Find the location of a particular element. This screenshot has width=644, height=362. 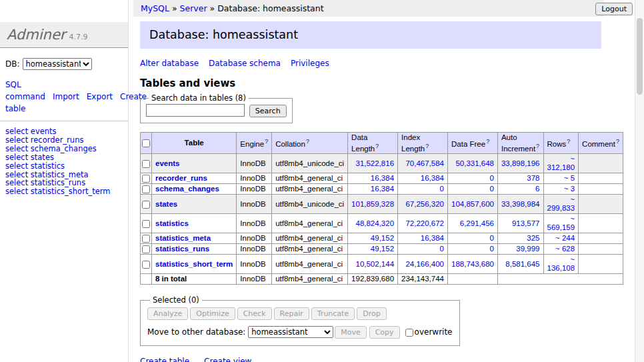

auto-increment-link: 913,577 is located at coordinates (526, 223).